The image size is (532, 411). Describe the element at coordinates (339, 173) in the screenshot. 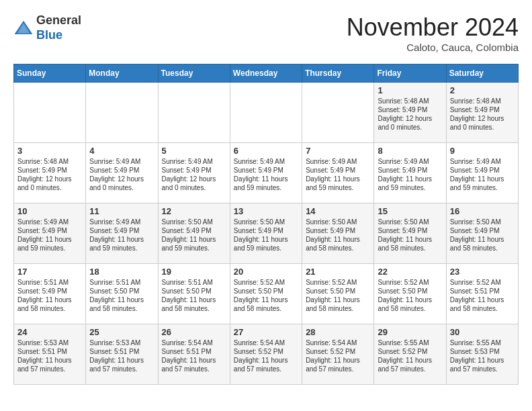

I see `calendar-cell: 7Sunrise: 5:49 AMSunset: 5:49 PMDaylight…` at that location.